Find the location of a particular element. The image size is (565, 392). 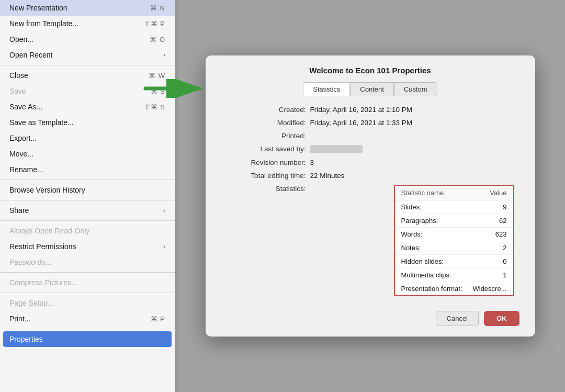

tab-content: Content is located at coordinates (372, 89).